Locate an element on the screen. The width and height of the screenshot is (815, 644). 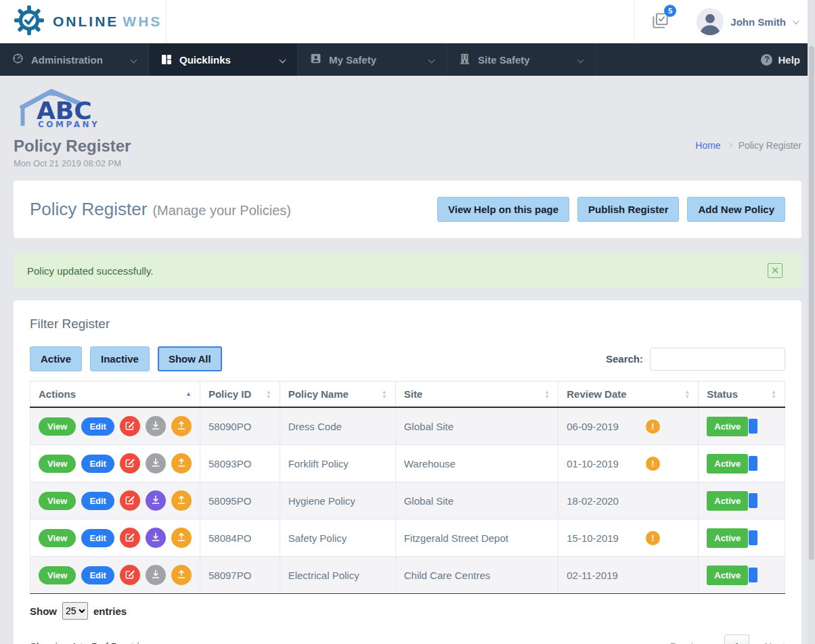
exclamation-circle-icon: ! is located at coordinates (653, 538).